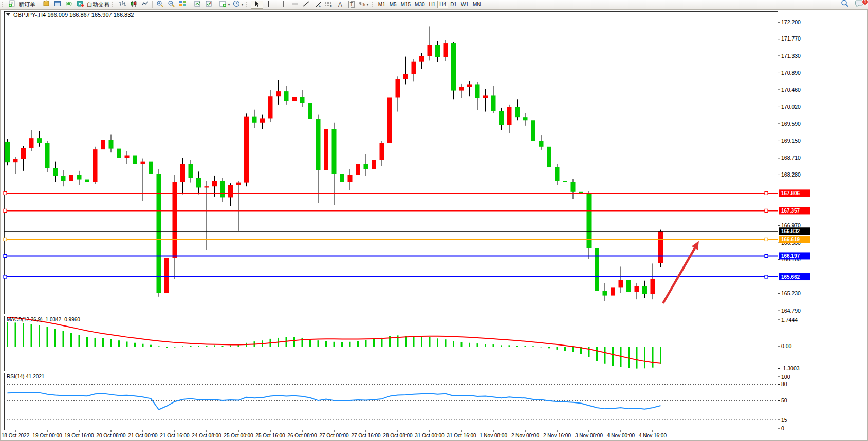  I want to click on trendline-button, so click(306, 5).